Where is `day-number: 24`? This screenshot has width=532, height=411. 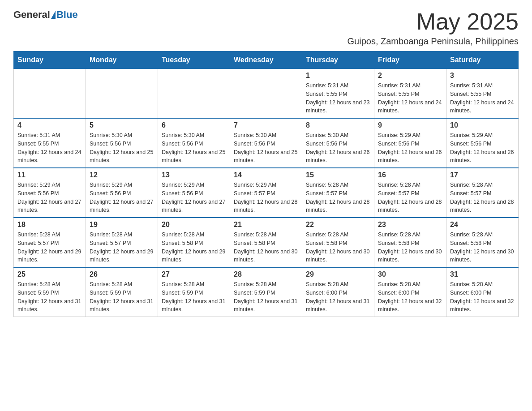
day-number: 24 is located at coordinates (482, 225).